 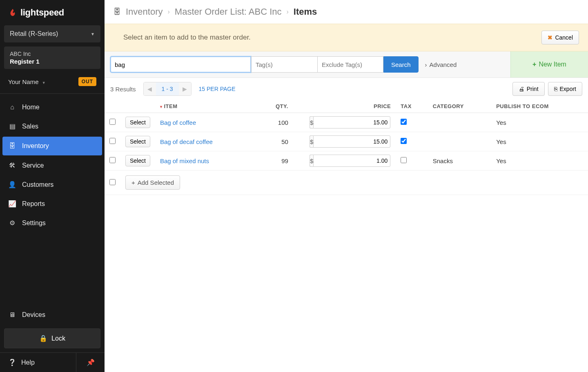 I want to click on nav-label: Reports, so click(x=33, y=204).